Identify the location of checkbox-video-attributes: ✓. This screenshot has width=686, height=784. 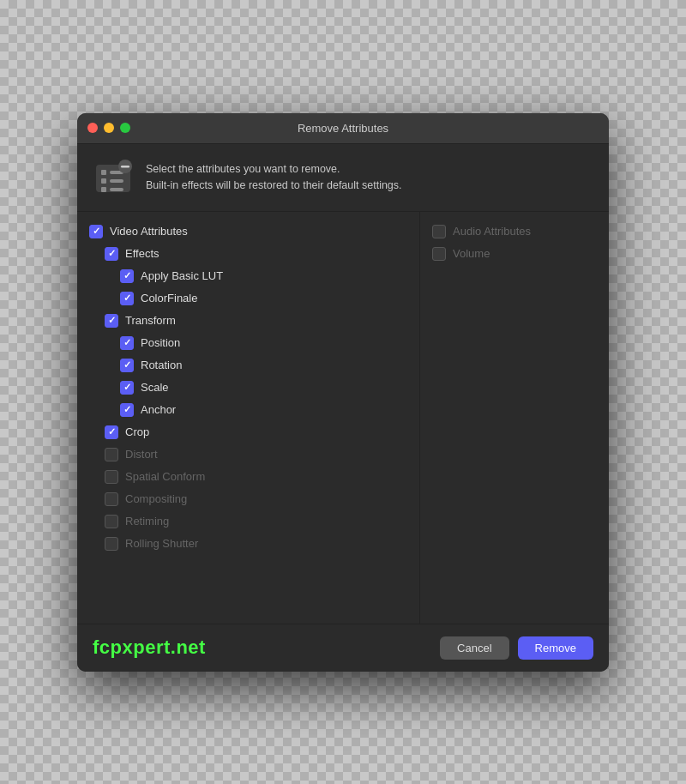
(96, 232).